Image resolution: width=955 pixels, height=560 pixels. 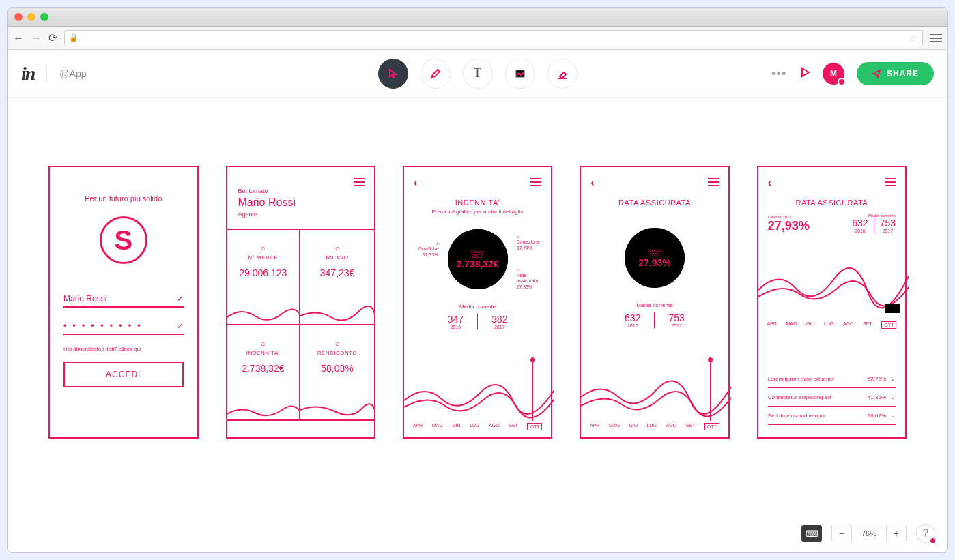 What do you see at coordinates (478, 302) in the screenshot?
I see `artboard-indennita: ‹ INDENNITA' Premi sul grafico per aprir…` at bounding box center [478, 302].